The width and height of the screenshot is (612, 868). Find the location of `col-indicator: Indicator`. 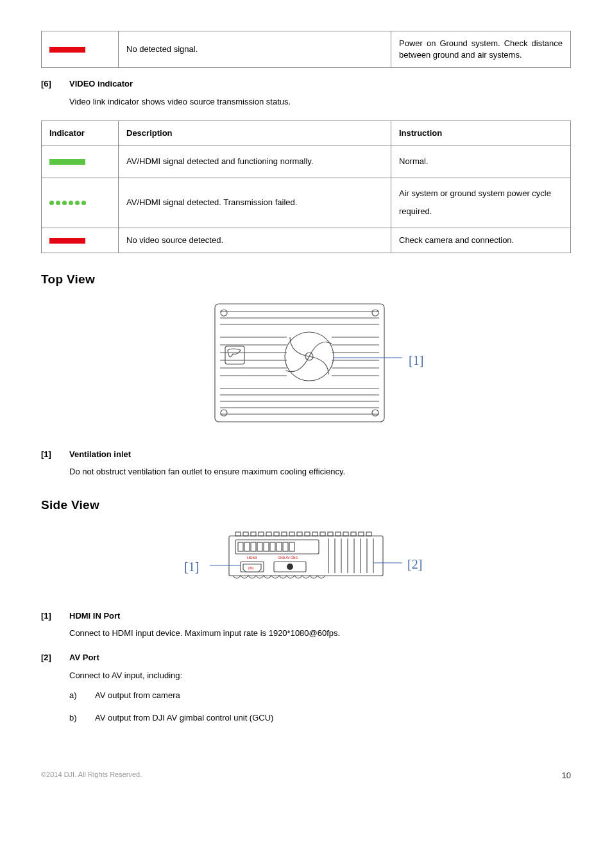

col-indicator: Indicator is located at coordinates (80, 133).